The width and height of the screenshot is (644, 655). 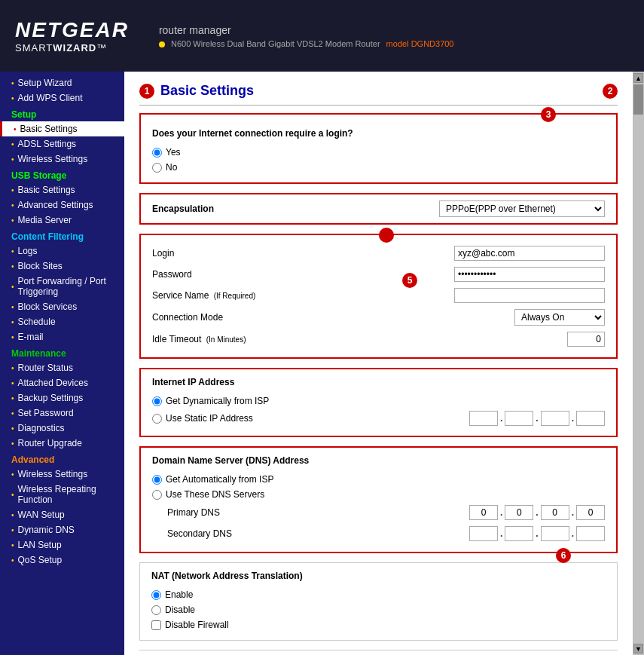 What do you see at coordinates (28, 251) in the screenshot?
I see `sidebar-label: Logs` at bounding box center [28, 251].